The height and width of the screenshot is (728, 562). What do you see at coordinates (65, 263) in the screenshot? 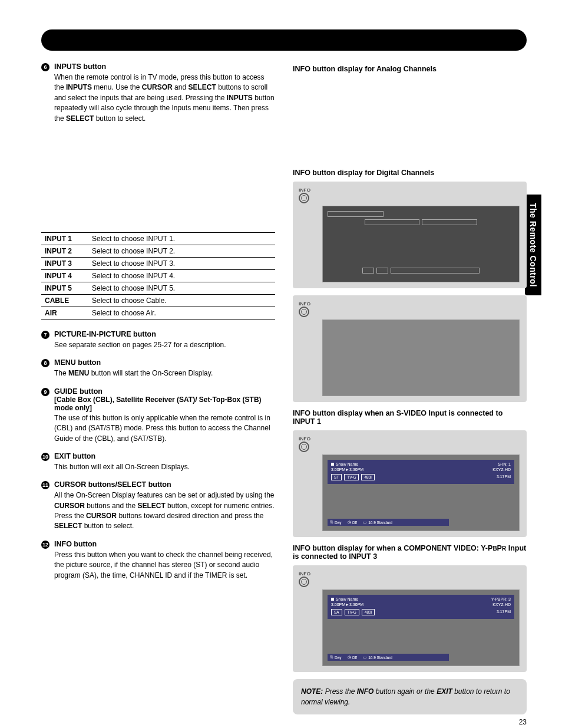
I see `input-name: INPUT 3` at bounding box center [65, 263].